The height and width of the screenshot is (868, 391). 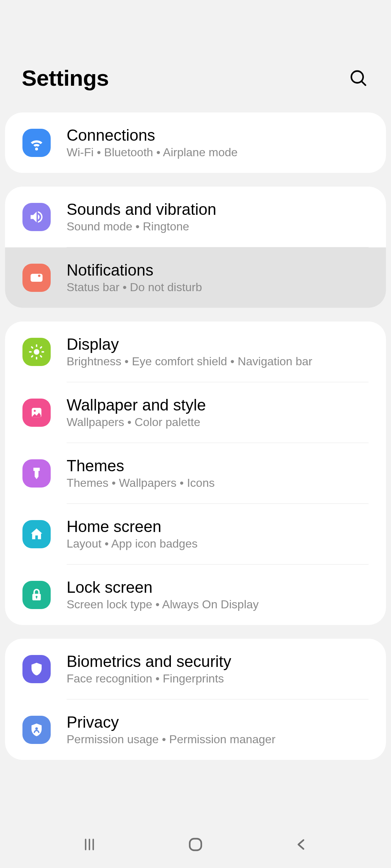 I want to click on settings-item-privacy: PrivacyPermission usage • Permission man…, so click(x=196, y=730).